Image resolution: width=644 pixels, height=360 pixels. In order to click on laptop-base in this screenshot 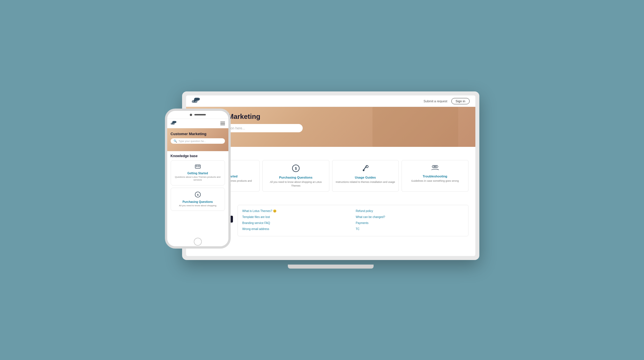, I will do `click(331, 267)`.